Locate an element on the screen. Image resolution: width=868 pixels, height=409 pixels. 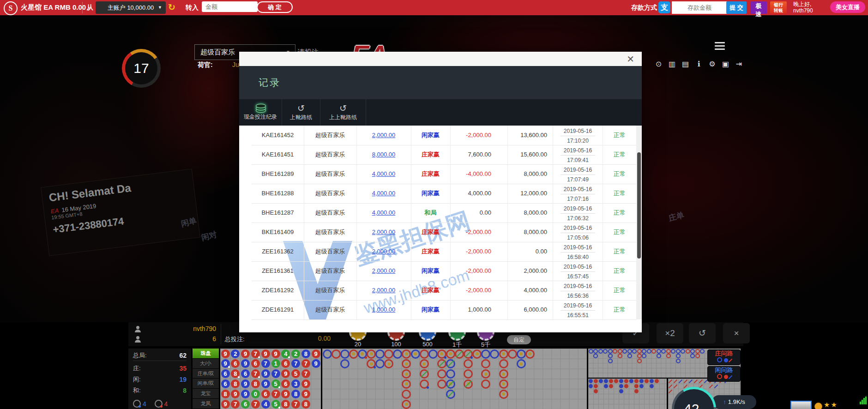
submit-button: 提 交 is located at coordinates (736, 7).